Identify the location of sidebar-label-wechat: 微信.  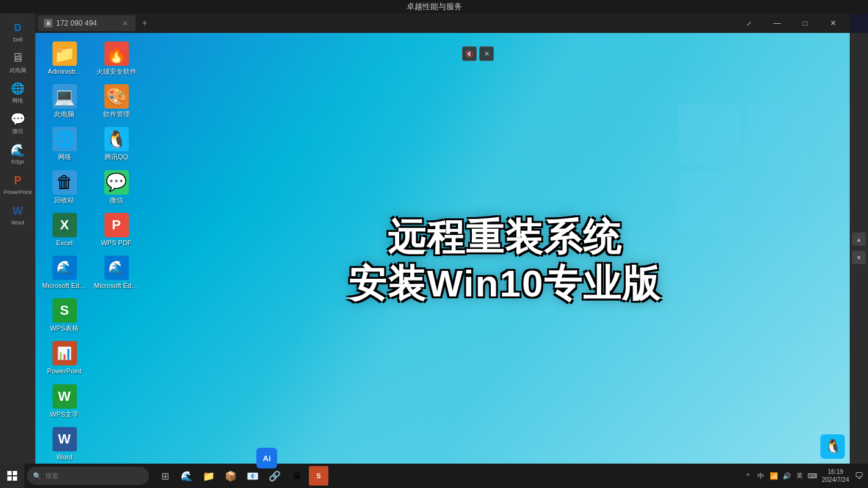
(18, 132).